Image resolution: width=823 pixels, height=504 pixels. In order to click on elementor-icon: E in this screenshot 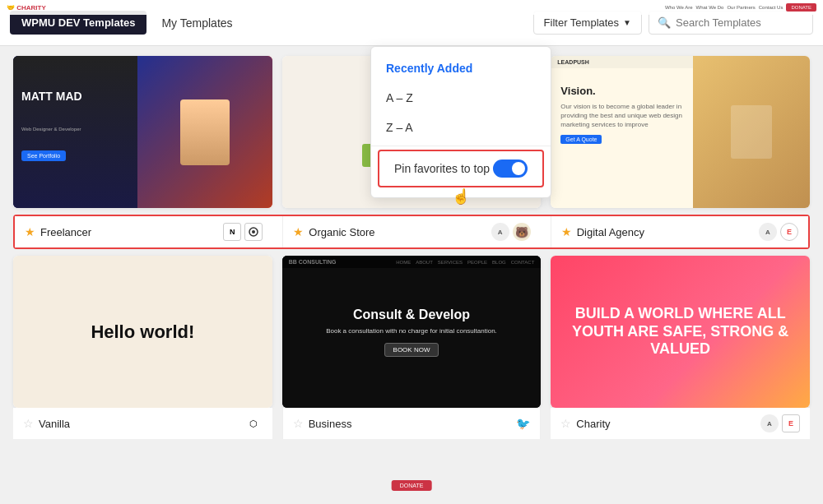, I will do `click(789, 232)`.